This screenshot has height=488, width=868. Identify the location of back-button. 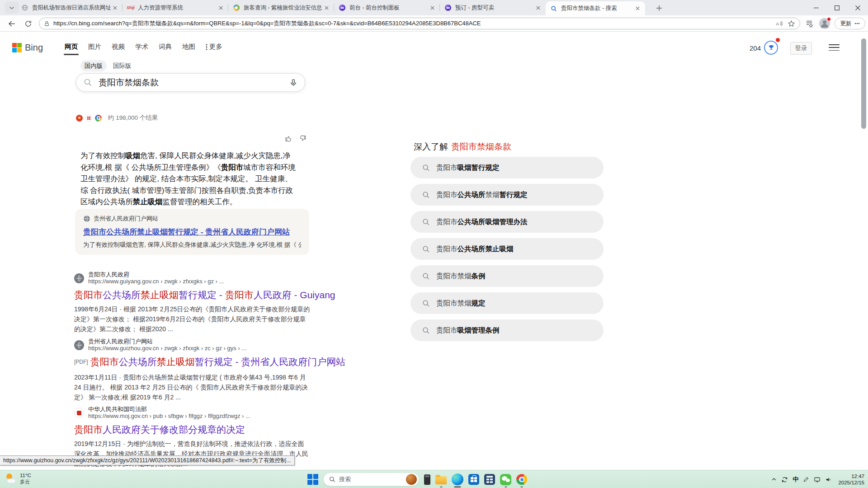
(12, 23).